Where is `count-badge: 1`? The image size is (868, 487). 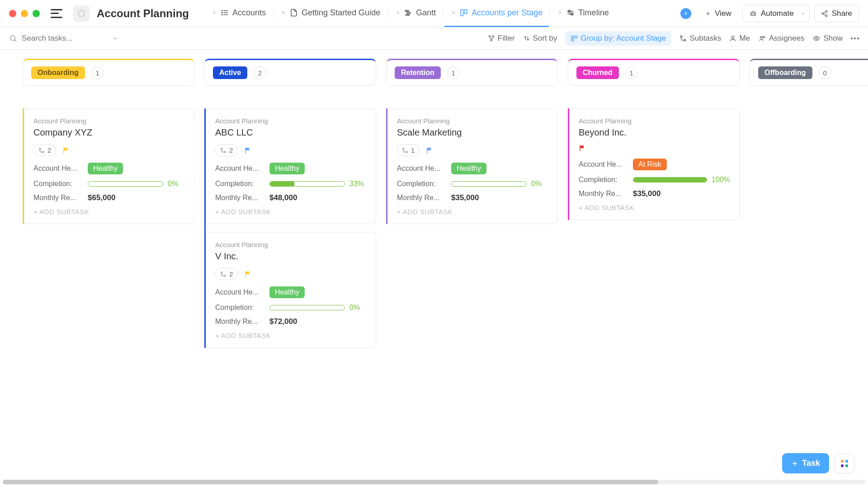
count-badge: 1 is located at coordinates (453, 73).